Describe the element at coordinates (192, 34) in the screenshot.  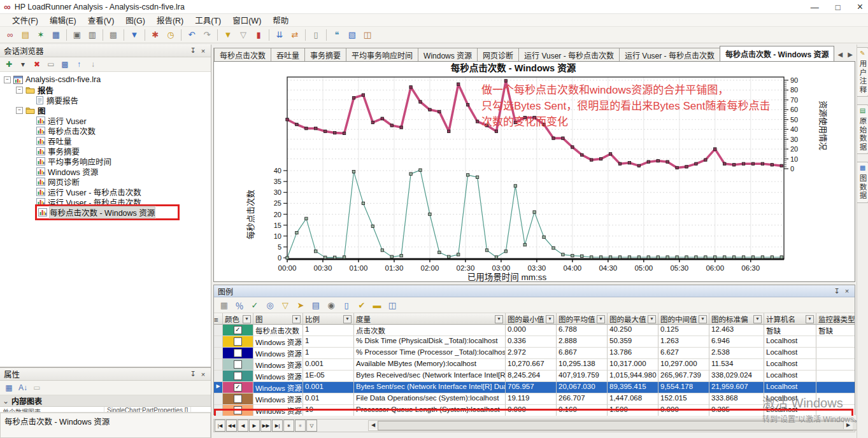
I see `undo-icon: ↶` at that location.